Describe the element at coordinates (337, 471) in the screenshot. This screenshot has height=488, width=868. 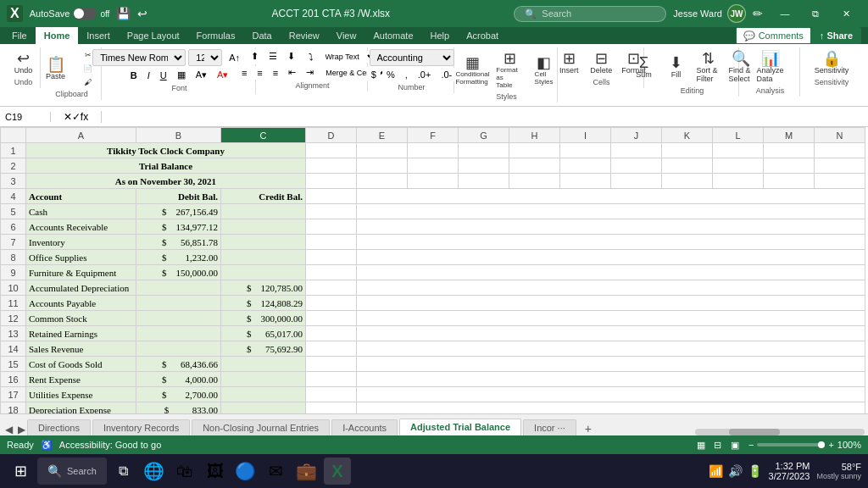
I see `excel-taskbar-icon: X` at that location.